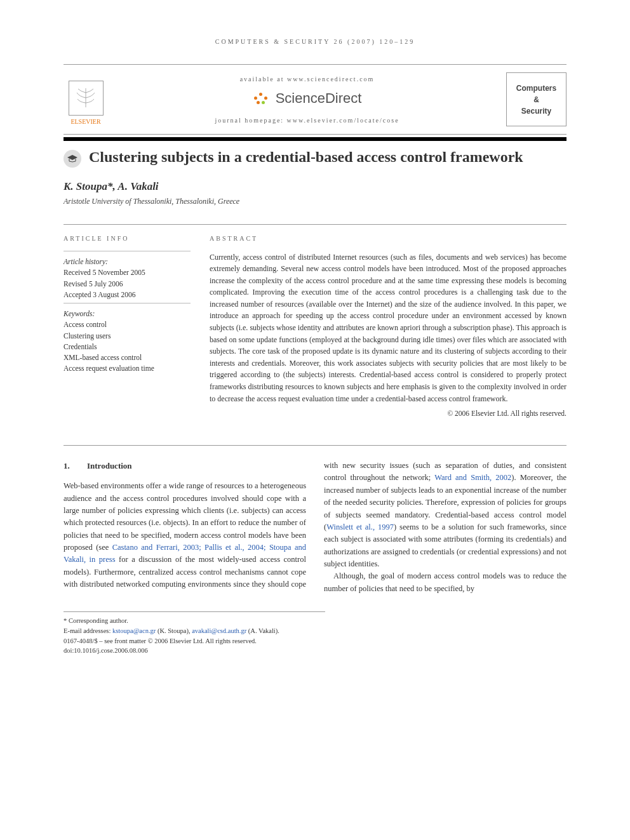 The height and width of the screenshot is (840, 630). Describe the element at coordinates (315, 187) in the screenshot. I see `authors: K. Stoupa*, A. Vakali` at that location.